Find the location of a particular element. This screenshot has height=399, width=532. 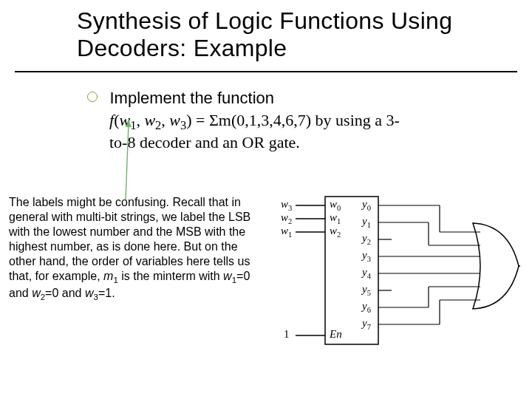

out-y4: y4 is located at coordinates (366, 273).